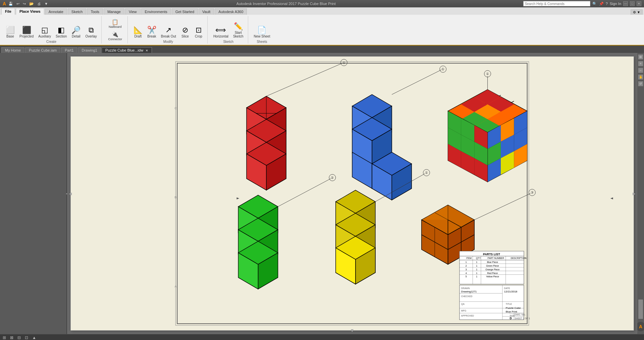 This screenshot has height=340, width=644. I want to click on overlay-btn: ⧉ Overlay, so click(91, 32).